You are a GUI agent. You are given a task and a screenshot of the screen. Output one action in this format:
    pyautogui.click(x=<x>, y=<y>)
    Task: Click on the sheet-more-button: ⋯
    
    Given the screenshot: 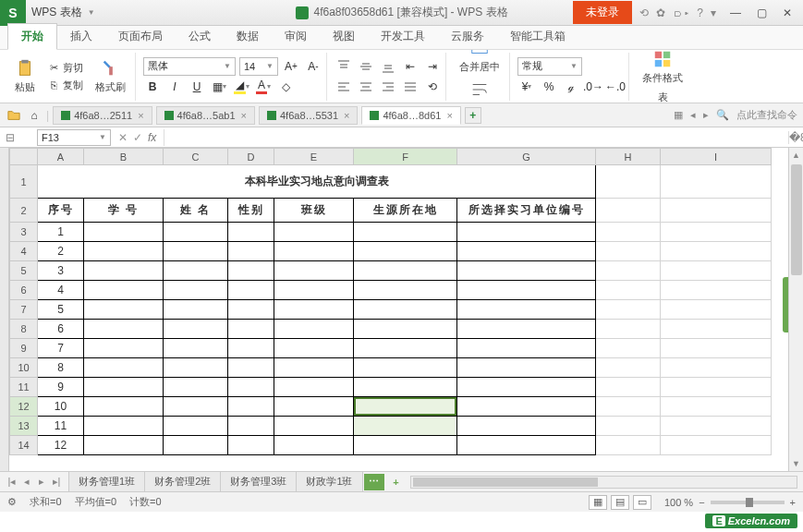 What is the action you would take?
    pyautogui.click(x=374, y=482)
    